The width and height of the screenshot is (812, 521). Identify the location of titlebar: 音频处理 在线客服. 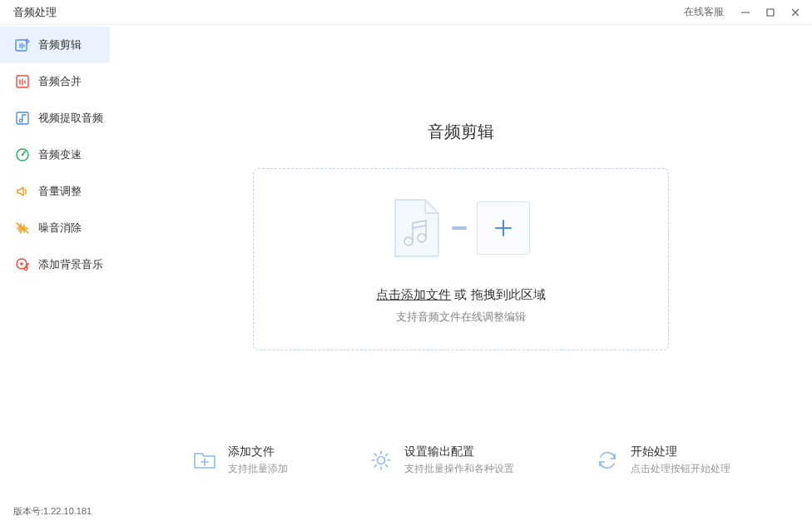
(406, 12).